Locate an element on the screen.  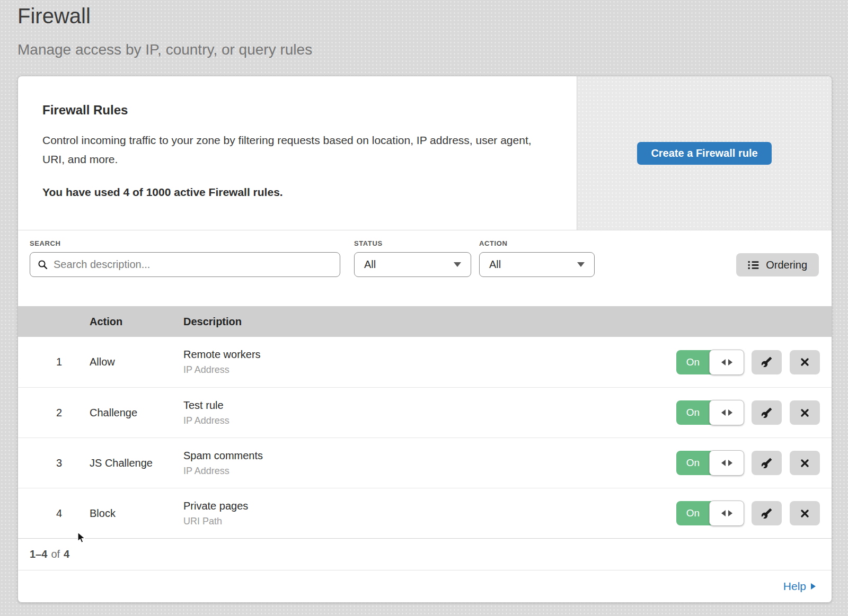
rule-match-type: URI Path is located at coordinates (430, 521).